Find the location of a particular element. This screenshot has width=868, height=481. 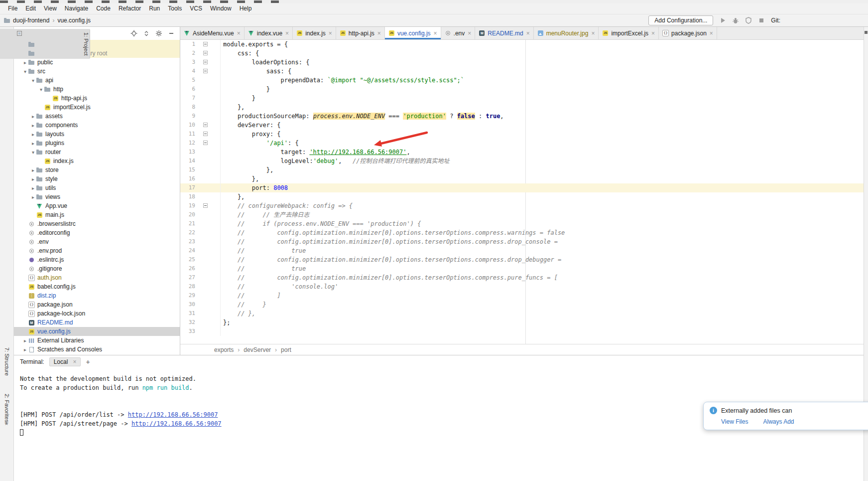

locate-file-icon is located at coordinates (134, 33).